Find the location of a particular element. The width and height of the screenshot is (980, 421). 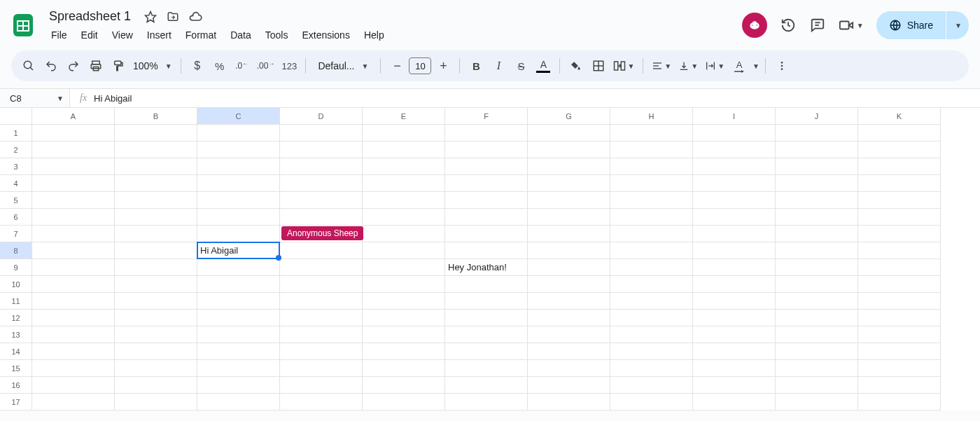

column-header: D is located at coordinates (321, 116).